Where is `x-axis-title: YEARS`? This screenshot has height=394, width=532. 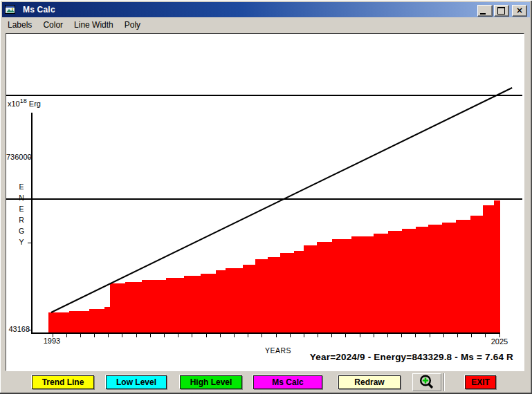
x-axis-title: YEARS is located at coordinates (278, 350).